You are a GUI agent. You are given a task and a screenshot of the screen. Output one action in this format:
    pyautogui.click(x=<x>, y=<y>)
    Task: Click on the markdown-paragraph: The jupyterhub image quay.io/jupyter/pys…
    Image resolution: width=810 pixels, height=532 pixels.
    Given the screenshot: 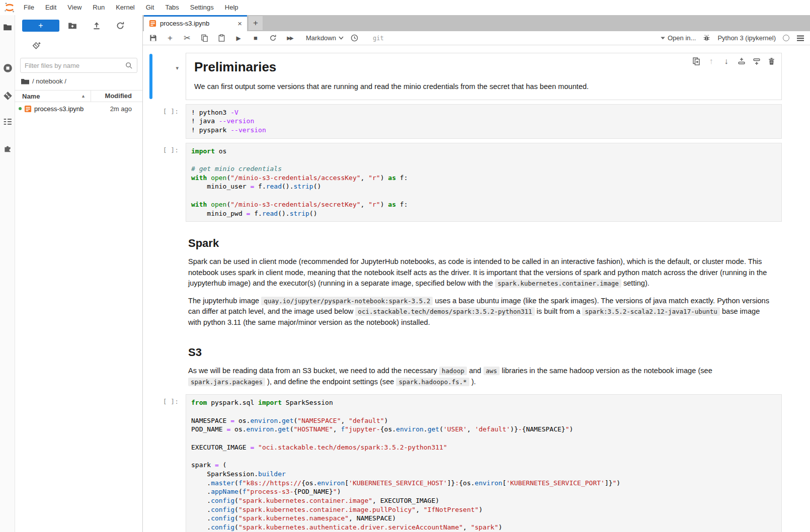 What is the action you would take?
    pyautogui.click(x=481, y=312)
    